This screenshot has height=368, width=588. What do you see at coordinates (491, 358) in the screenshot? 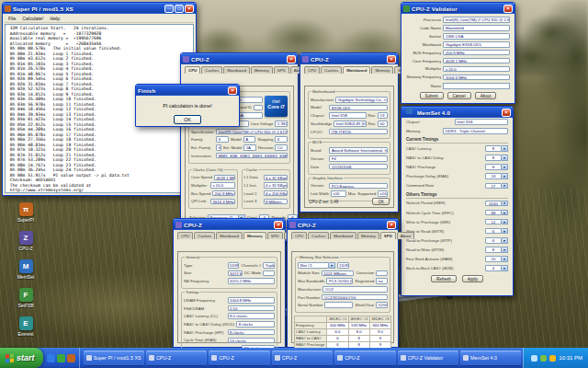
I see `taskbar-button: MemSet 4.0` at bounding box center [491, 358].